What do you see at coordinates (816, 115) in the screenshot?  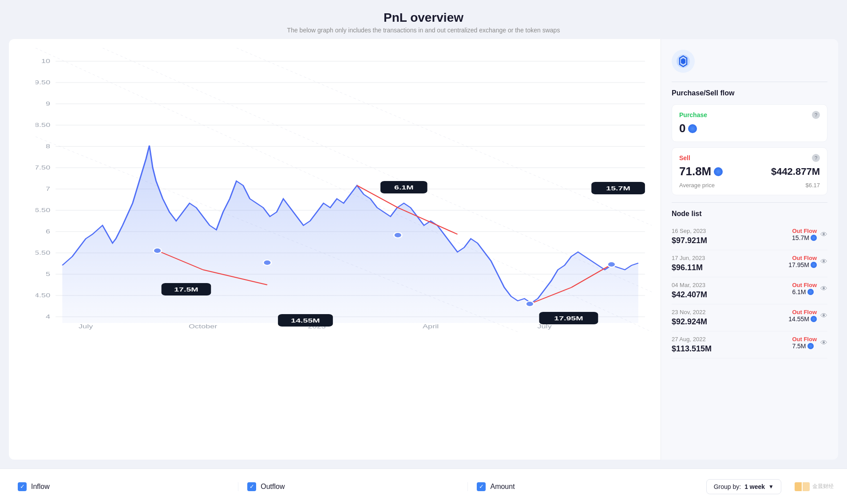 I see `purchase-help-icon: ?` at bounding box center [816, 115].